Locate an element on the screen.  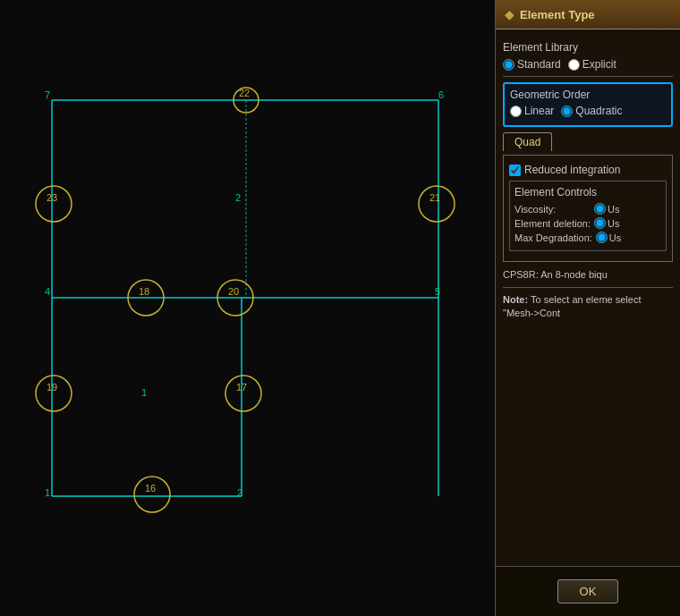
element-deletion-value: Us is located at coordinates (607, 224).